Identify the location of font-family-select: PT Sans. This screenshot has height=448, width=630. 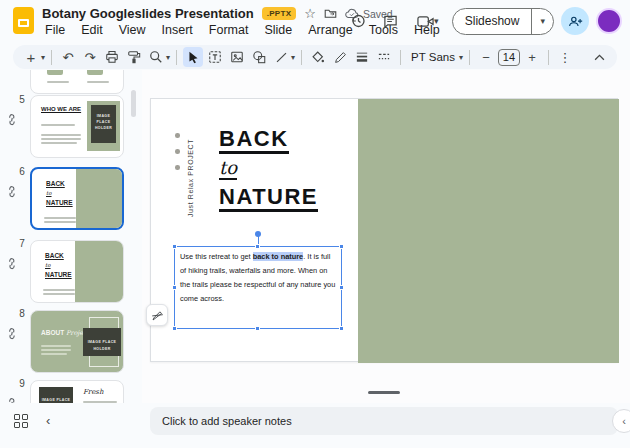
(433, 57).